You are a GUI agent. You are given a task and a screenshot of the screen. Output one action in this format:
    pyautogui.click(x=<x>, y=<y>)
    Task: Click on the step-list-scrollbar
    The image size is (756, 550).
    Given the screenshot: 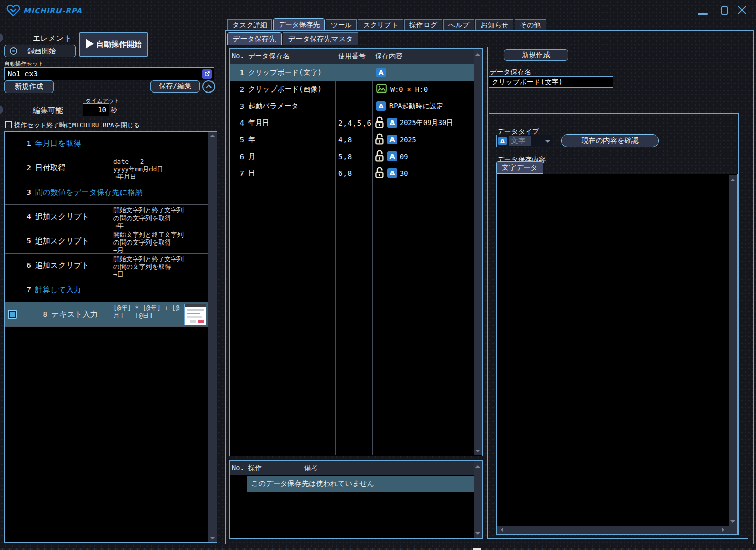 What is the action you would take?
    pyautogui.click(x=213, y=337)
    